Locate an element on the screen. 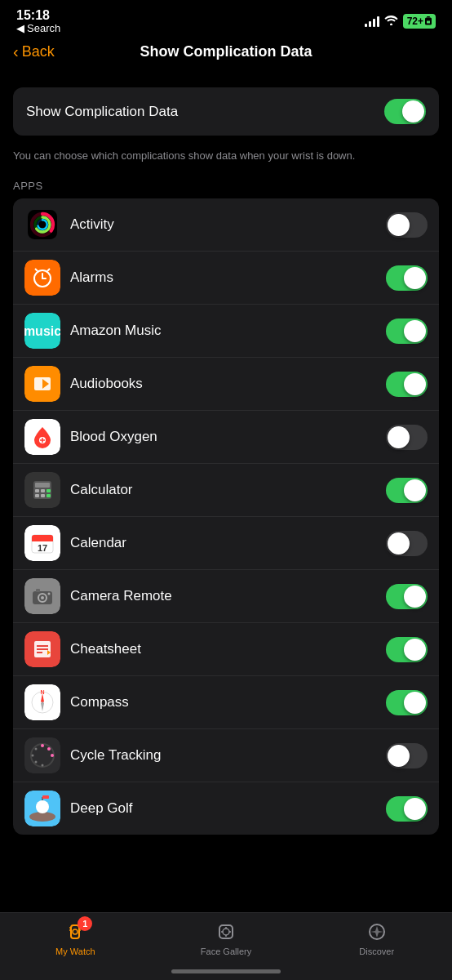 This screenshot has height=980, width=452. app-icon-compass: N is located at coordinates (42, 702).